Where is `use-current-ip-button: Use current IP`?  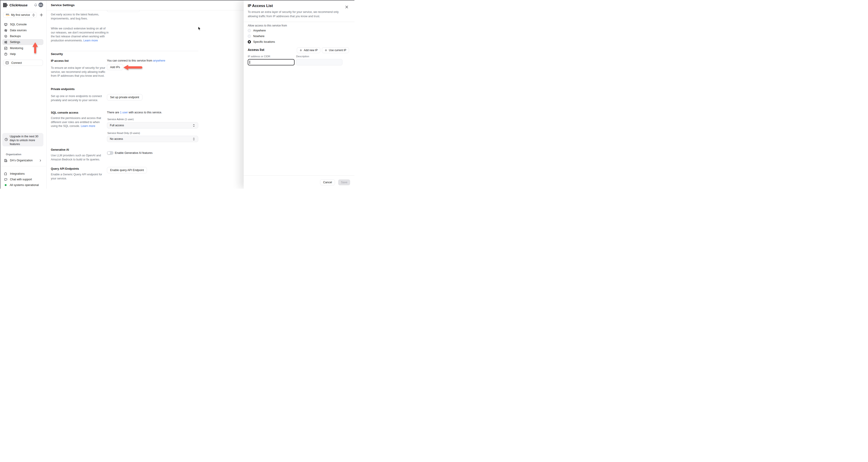 use-current-ip-button: Use current IP is located at coordinates (336, 50).